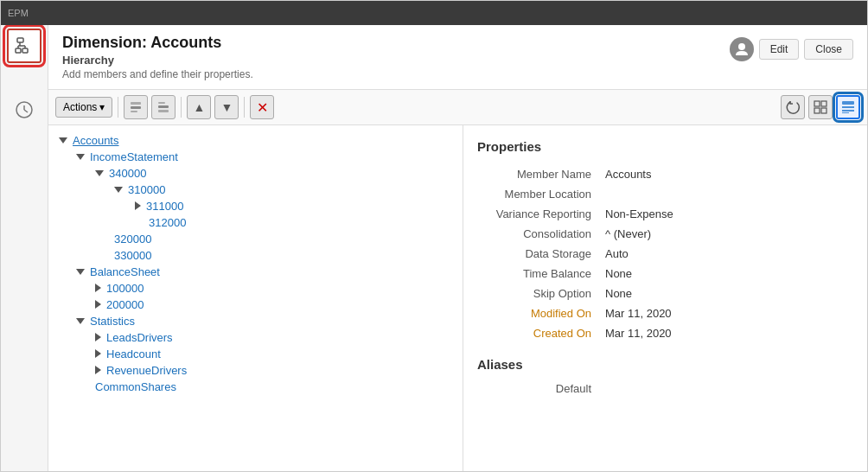 This screenshot has width=868, height=472. I want to click on tree-item-200000: 200000, so click(256, 304).